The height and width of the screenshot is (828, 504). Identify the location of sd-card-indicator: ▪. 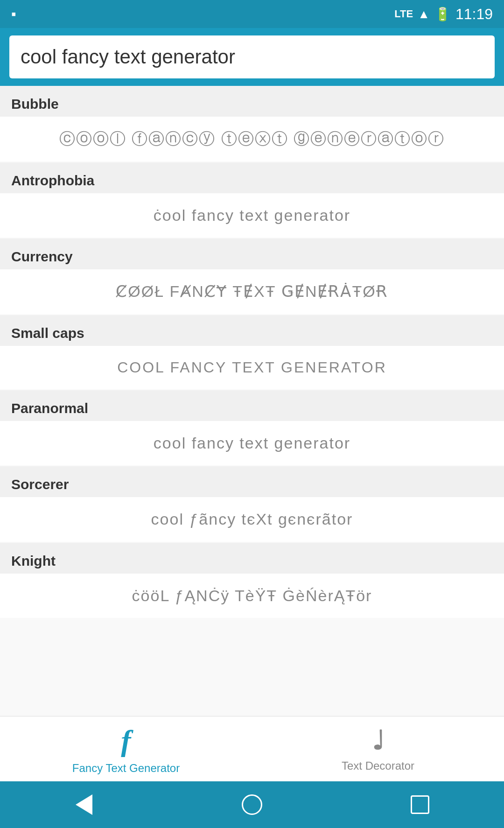
(14, 14).